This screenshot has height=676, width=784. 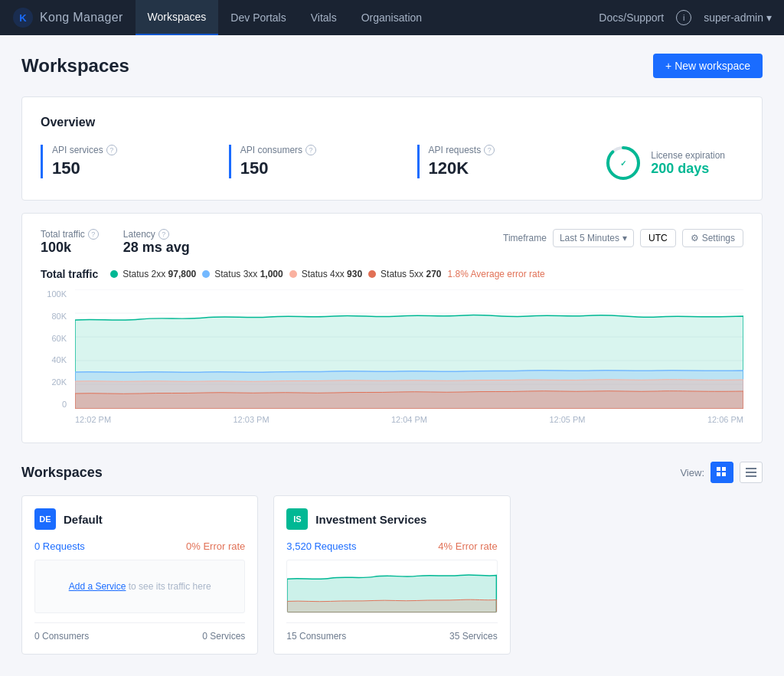 What do you see at coordinates (164, 234) in the screenshot?
I see `latency-help-icon: ?` at bounding box center [164, 234].